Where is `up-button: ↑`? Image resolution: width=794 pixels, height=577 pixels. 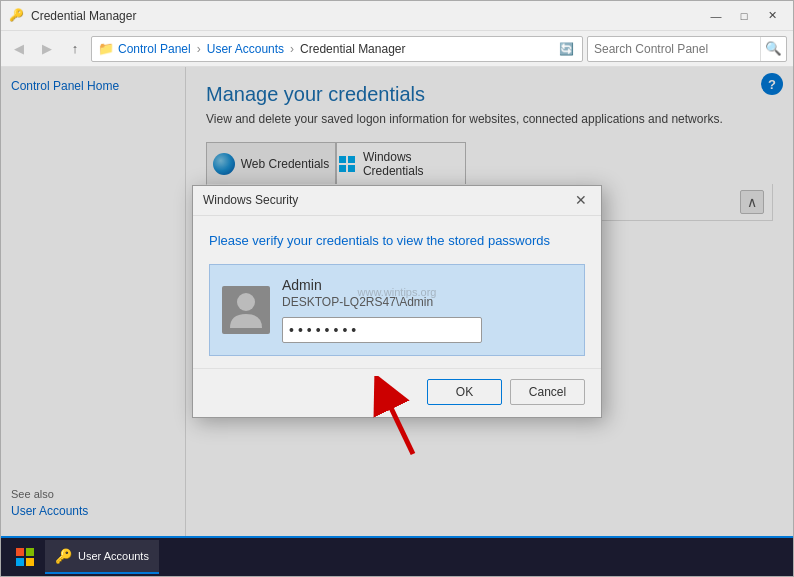 up-button: ↑ is located at coordinates (75, 49).